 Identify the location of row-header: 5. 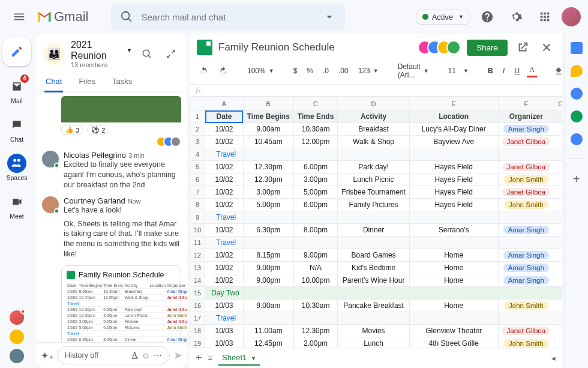
(198, 167).